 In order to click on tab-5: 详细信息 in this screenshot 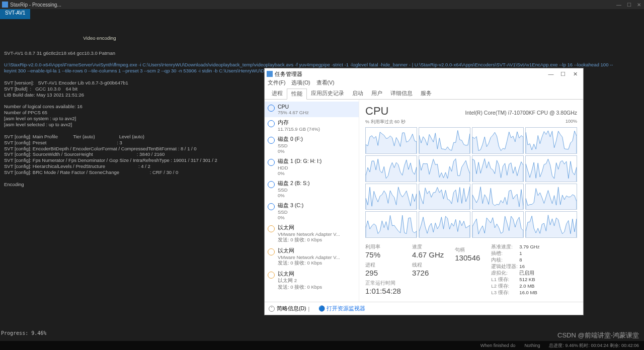, I will do `click(401, 94)`.